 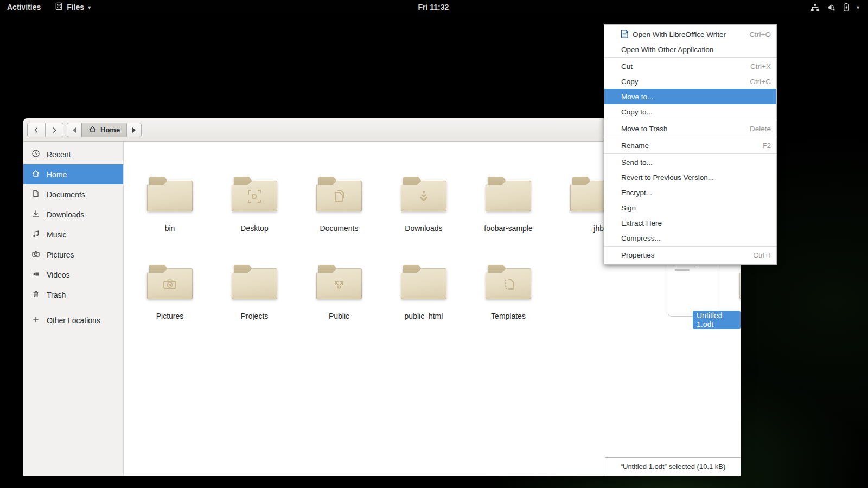 What do you see at coordinates (339, 293) in the screenshot?
I see `grid-item-public: Public` at bounding box center [339, 293].